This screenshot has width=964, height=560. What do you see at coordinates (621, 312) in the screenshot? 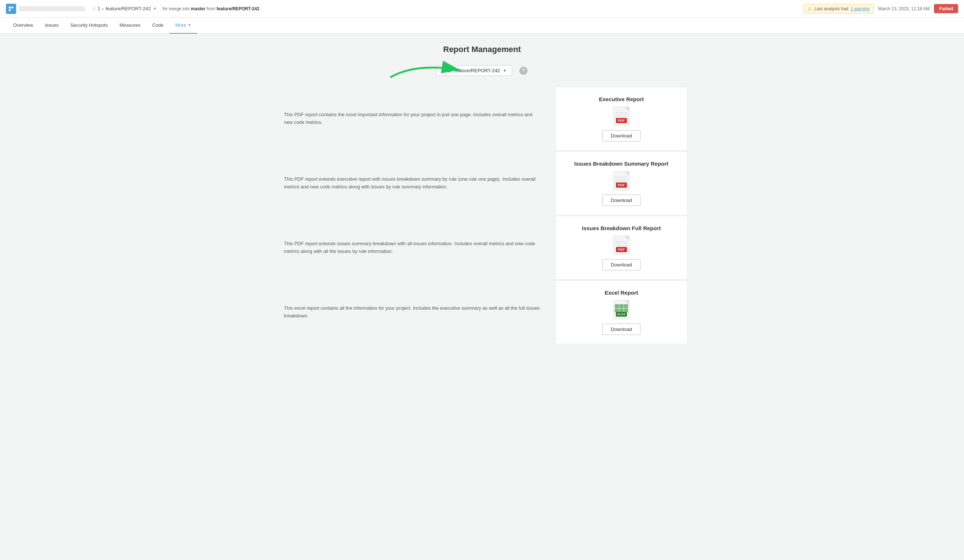
I see `report-card-excel: Excel Report XLSX Download` at bounding box center [621, 312].